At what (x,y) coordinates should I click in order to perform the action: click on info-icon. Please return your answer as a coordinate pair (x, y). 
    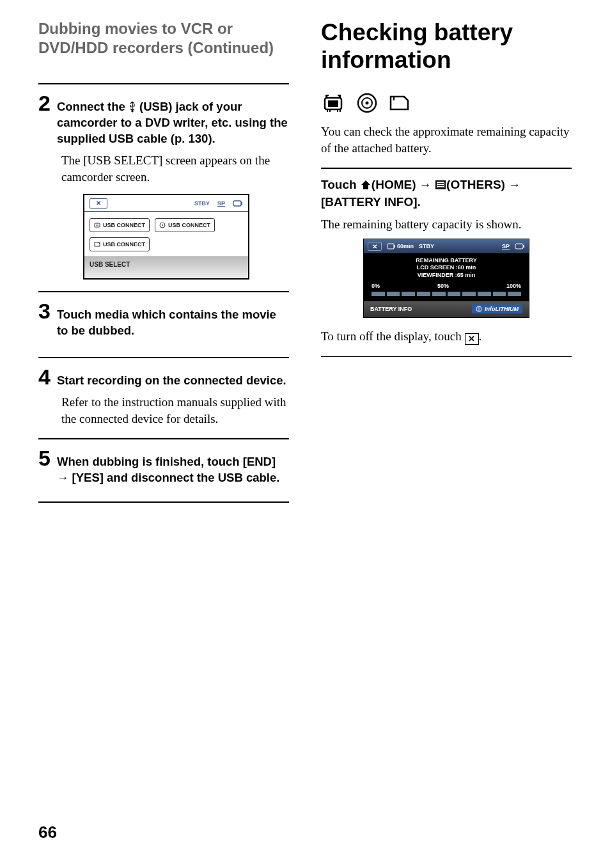
    Looking at the image, I should click on (479, 309).